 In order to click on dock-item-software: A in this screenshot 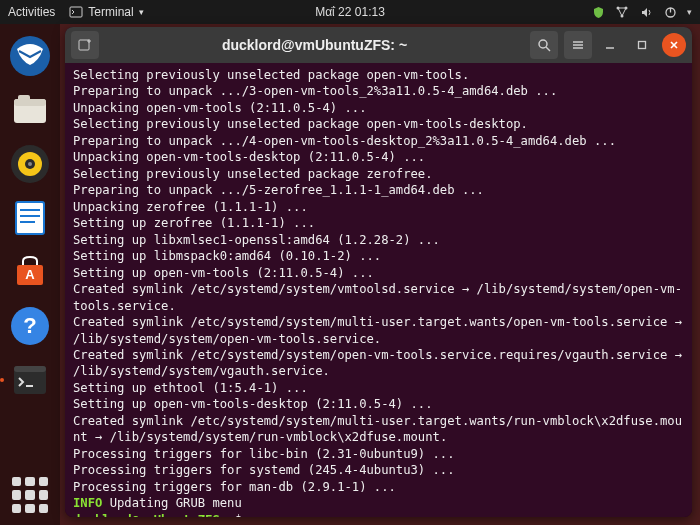, I will do `click(30, 272)`.